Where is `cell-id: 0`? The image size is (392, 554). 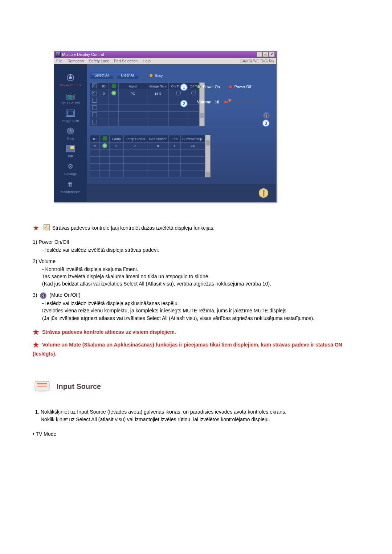 cell-id: 0 is located at coordinates (95, 146).